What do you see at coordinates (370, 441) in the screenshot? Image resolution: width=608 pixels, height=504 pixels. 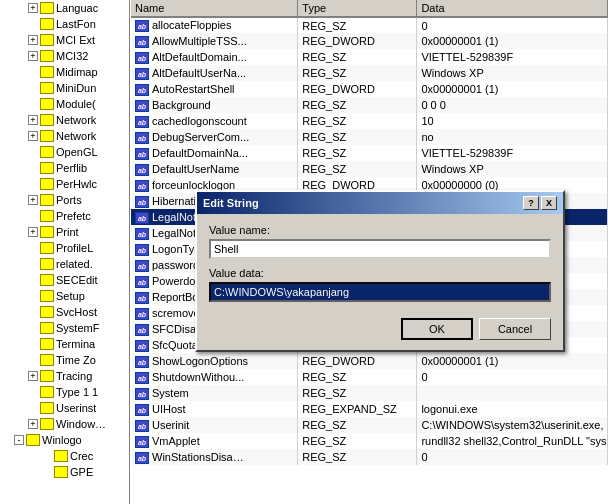 I see `table-row: abVmAppletREG_SZrundll32 shell32,Control…` at bounding box center [370, 441].